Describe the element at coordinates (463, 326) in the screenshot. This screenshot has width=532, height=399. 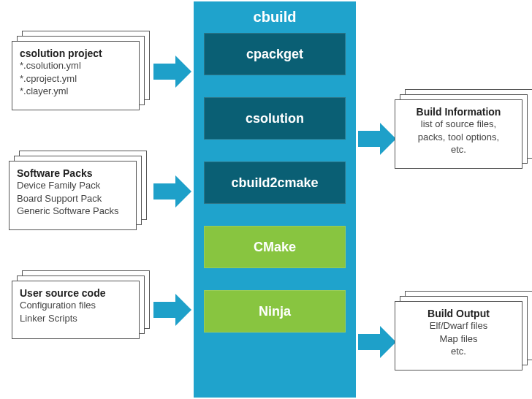
I see `filebox-build-output: Build Output Elf/Dwarf files Map files e…` at that location.